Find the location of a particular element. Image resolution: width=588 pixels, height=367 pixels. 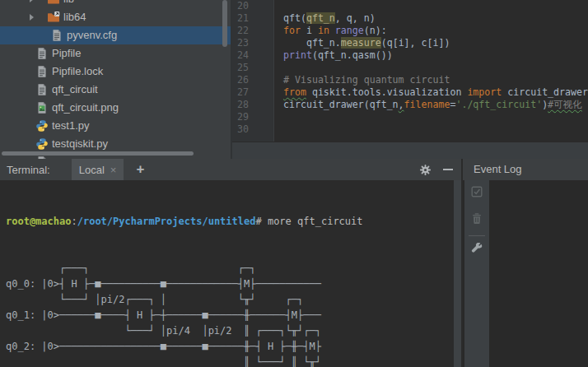

tree-item-label: qft_circuit.png is located at coordinates (86, 108).